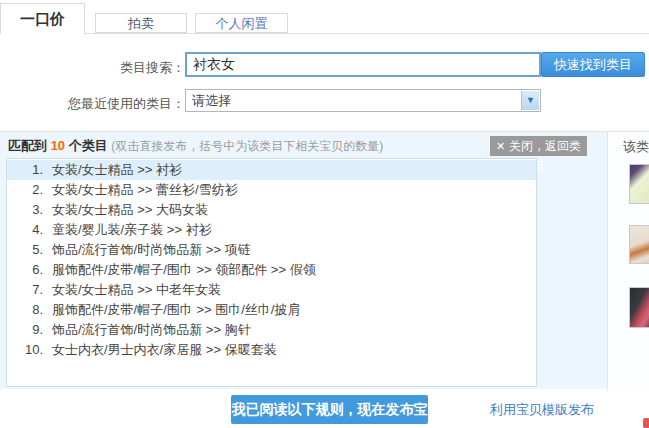 This screenshot has height=428, width=649. What do you see at coordinates (363, 100) in the screenshot?
I see `recent-category-select: 请选择 ▼` at bounding box center [363, 100].